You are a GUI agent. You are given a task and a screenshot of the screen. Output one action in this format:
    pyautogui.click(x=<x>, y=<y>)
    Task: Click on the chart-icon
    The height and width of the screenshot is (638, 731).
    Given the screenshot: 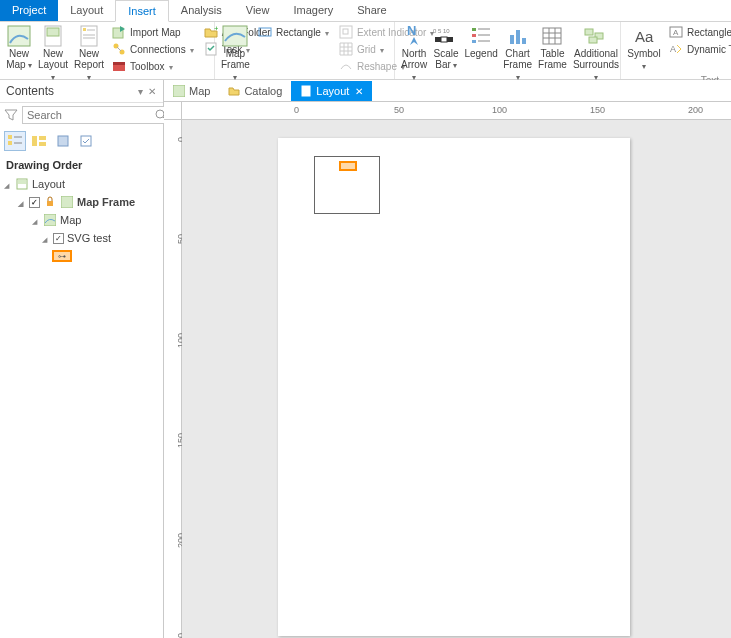 What is the action you would take?
    pyautogui.click(x=518, y=36)
    